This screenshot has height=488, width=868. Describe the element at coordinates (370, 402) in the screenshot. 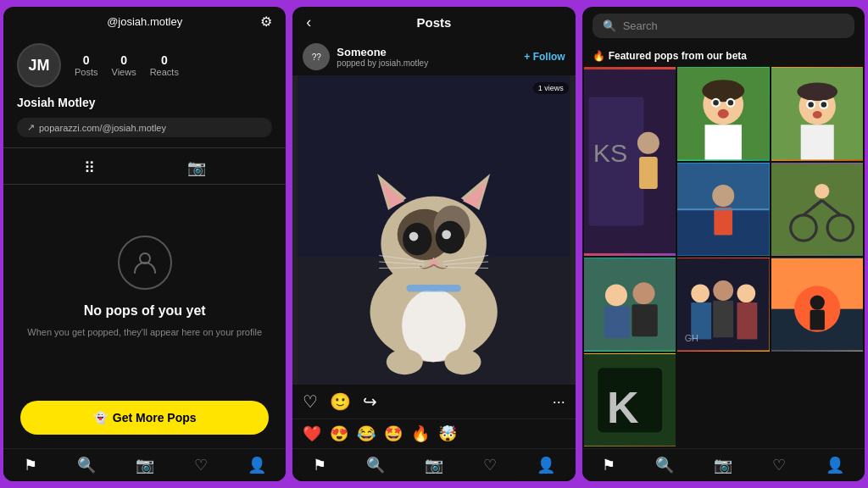

I see `share-action-icon: ↪` at that location.